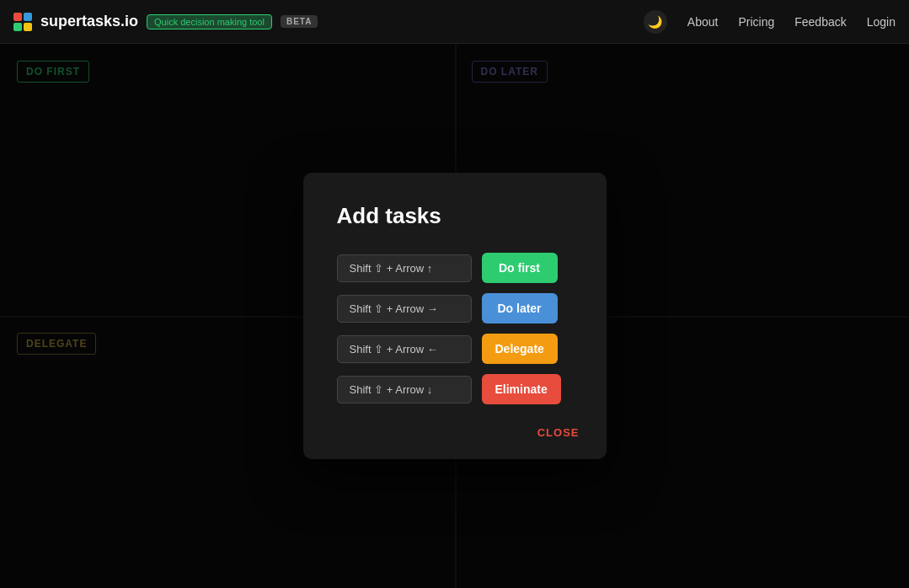  What do you see at coordinates (28, 27) in the screenshot?
I see `logo-cell-yellow` at bounding box center [28, 27].